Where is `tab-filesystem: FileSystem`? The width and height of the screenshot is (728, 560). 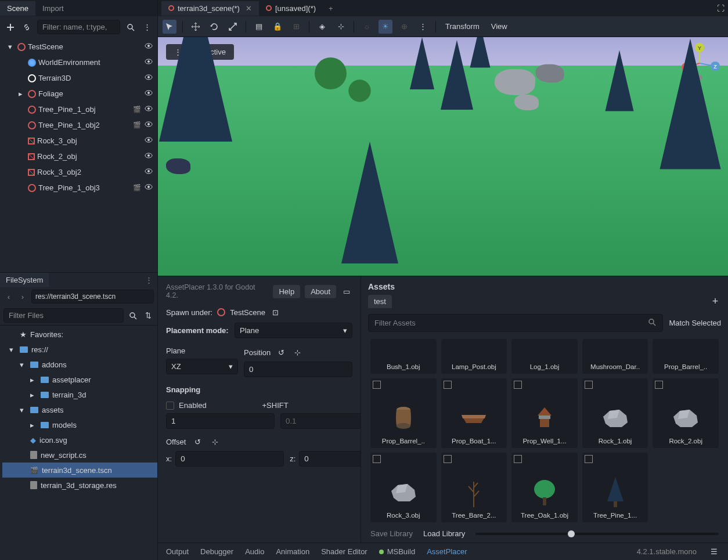 tab-filesystem: FileSystem is located at coordinates (24, 280).